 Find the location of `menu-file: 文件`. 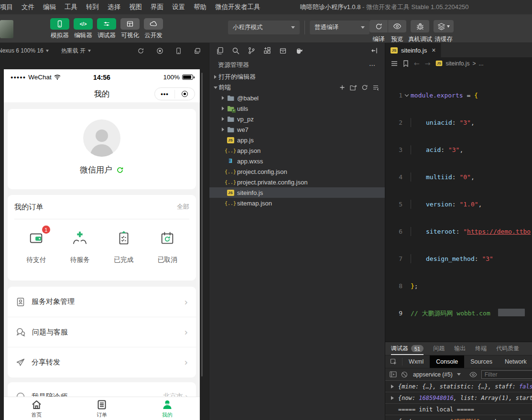

menu-file: 文件 is located at coordinates (28, 7).